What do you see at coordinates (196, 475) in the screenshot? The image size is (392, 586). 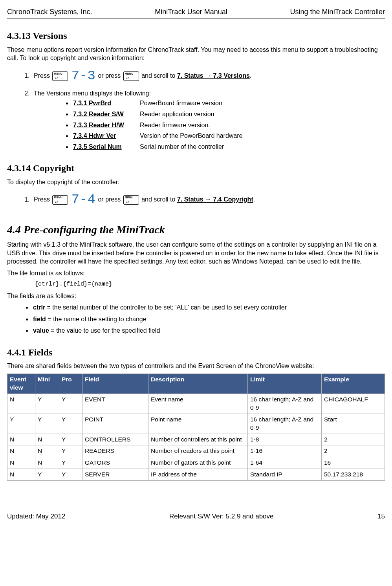 I see `table-row: NYYSERVERIP address of theStandard IP50.…` at bounding box center [196, 475].